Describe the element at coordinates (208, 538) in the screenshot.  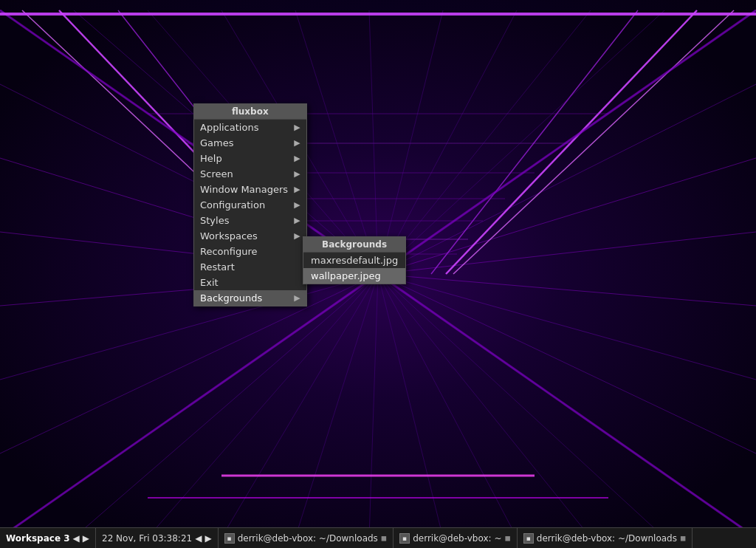
I see `time-arrow-next: ▶` at that location.